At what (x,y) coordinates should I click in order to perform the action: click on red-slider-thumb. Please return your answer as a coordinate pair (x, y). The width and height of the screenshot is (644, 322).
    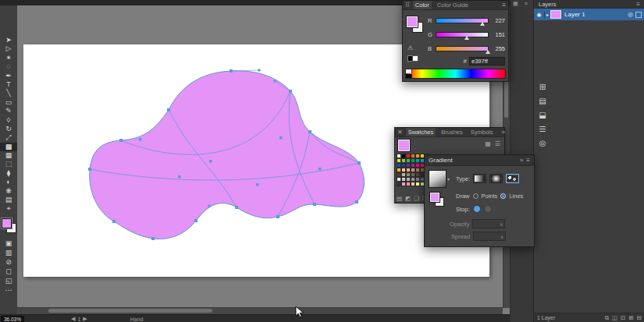
    Looking at the image, I should click on (482, 23).